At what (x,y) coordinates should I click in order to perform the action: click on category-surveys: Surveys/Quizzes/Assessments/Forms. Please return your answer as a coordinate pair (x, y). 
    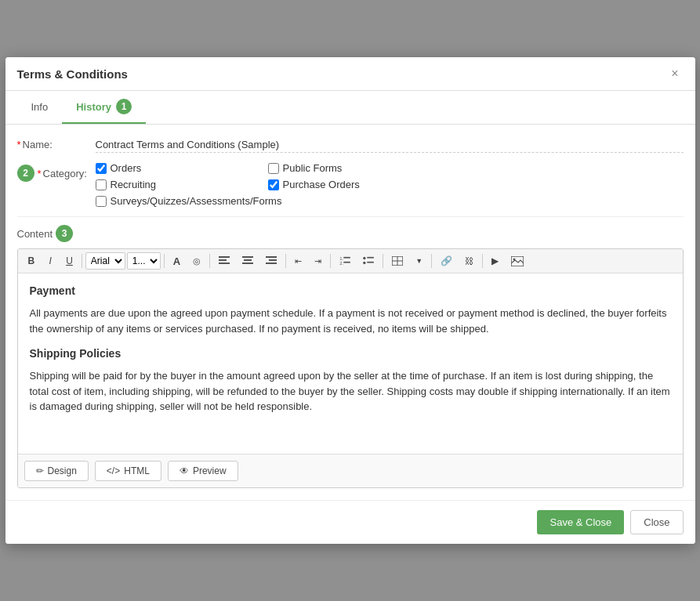
    Looking at the image, I should click on (189, 201).